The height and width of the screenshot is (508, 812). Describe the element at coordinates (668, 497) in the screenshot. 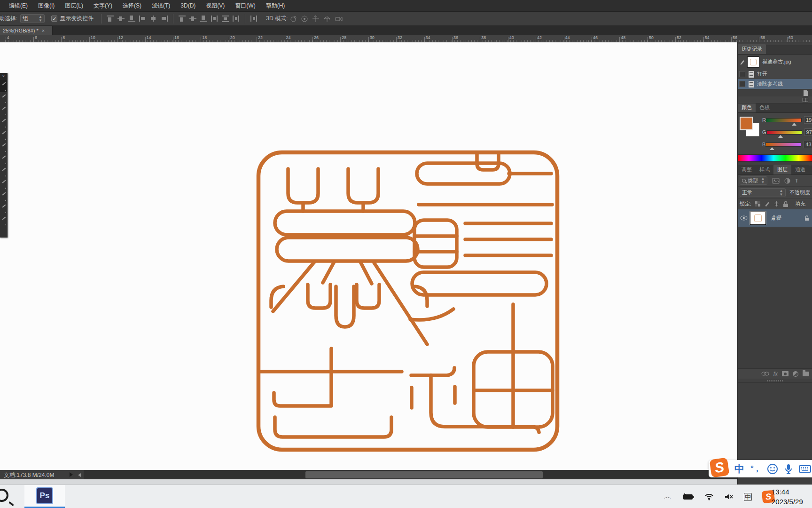

I see `hidden-icons-chevron-icon: ︿` at that location.